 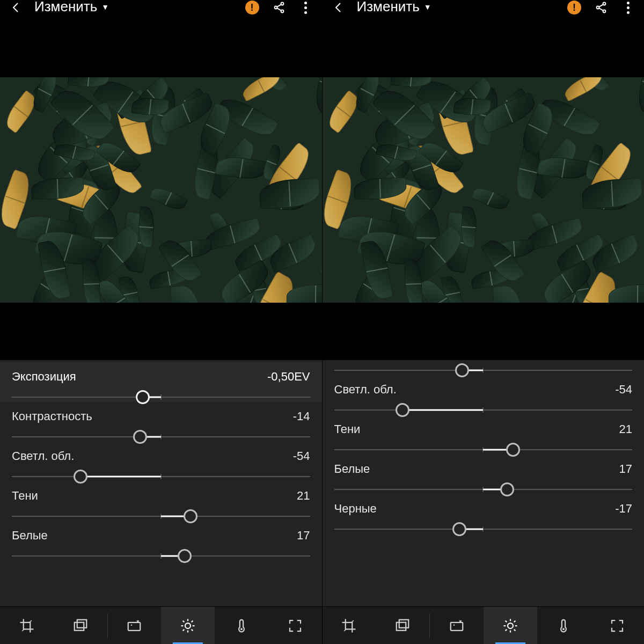 I want to click on slider-value: -0,50EV, so click(x=289, y=377).